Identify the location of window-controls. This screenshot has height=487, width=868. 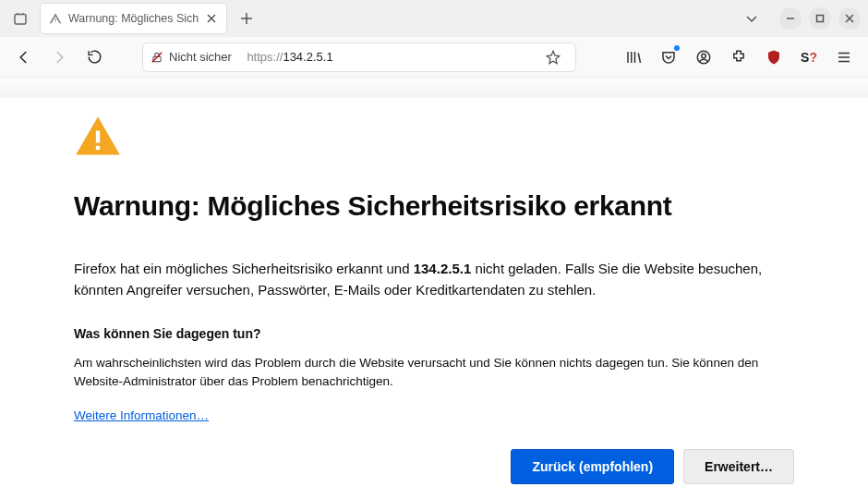
(820, 18).